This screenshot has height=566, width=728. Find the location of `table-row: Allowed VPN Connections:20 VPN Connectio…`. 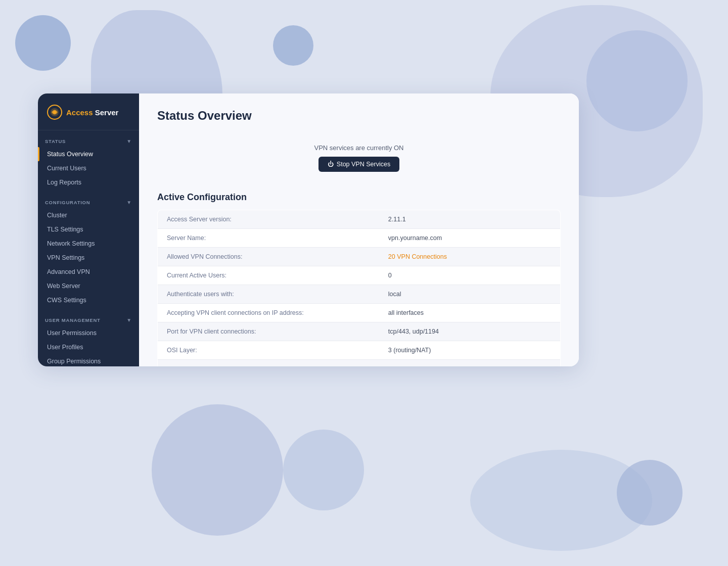

table-row: Allowed VPN Connections:20 VPN Connectio… is located at coordinates (359, 257).